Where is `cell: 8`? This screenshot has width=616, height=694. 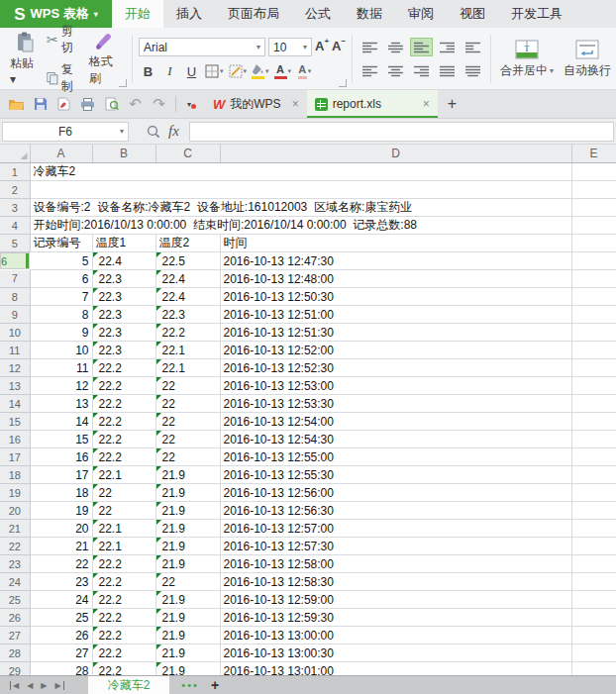
cell: 8 is located at coordinates (61, 315).